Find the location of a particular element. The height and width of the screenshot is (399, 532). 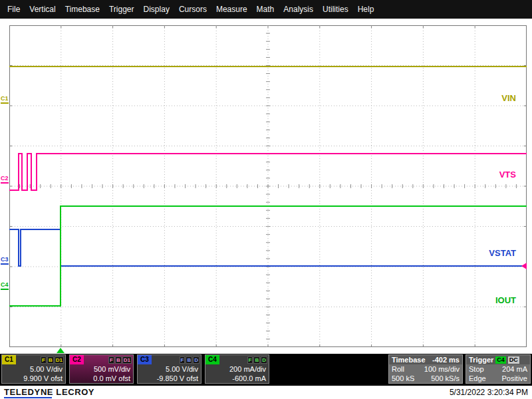

c2-descriptor: C2 F B D1 500 mV/div 0.0 mV ofst is located at coordinates (101, 369).